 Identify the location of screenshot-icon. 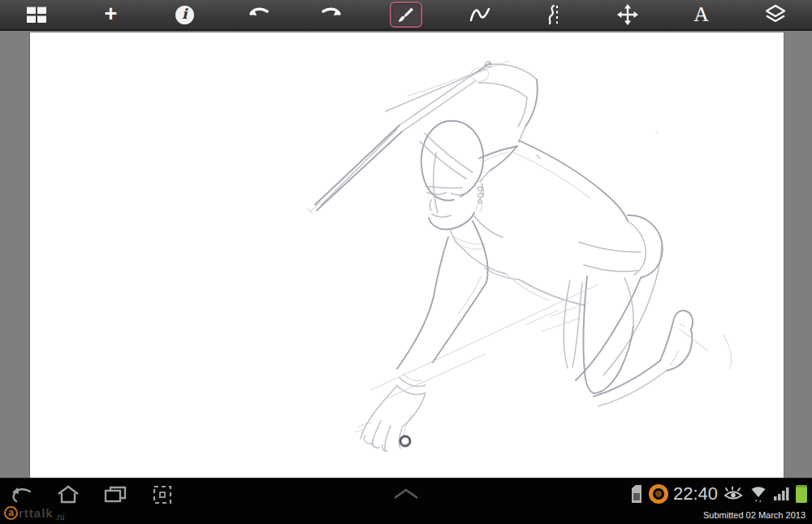
(162, 495).